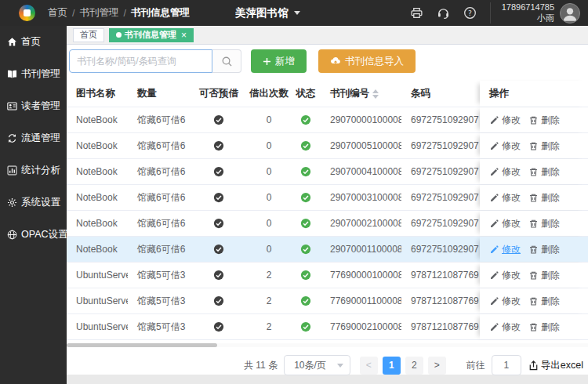  I want to click on add-button: 新增, so click(279, 61).